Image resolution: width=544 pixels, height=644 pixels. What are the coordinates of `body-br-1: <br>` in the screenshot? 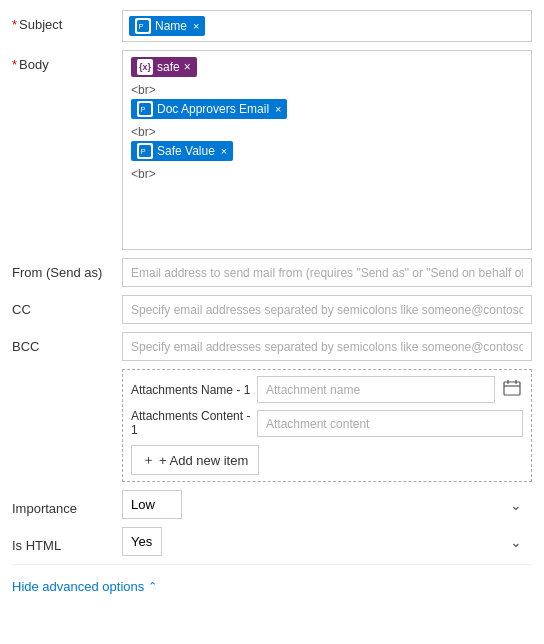 It's located at (327, 90).